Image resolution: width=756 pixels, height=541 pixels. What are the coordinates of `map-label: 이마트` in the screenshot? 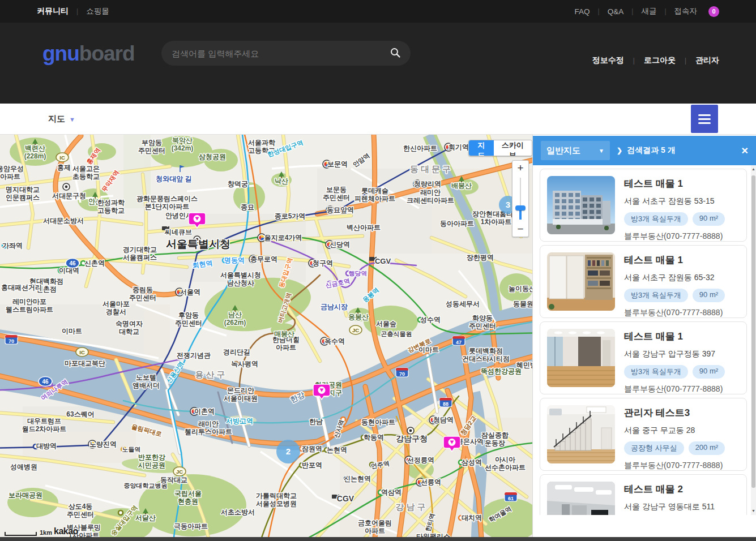 It's located at (72, 331).